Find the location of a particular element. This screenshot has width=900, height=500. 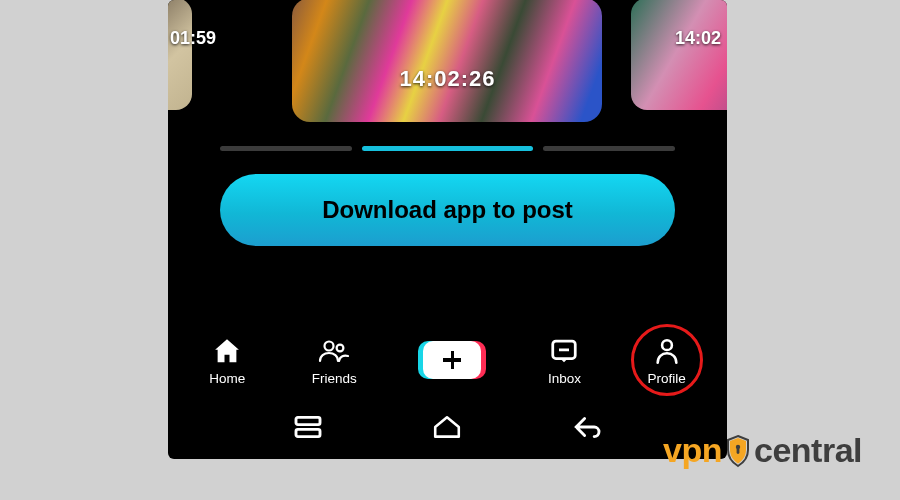

inbox-icon is located at coordinates (564, 351).